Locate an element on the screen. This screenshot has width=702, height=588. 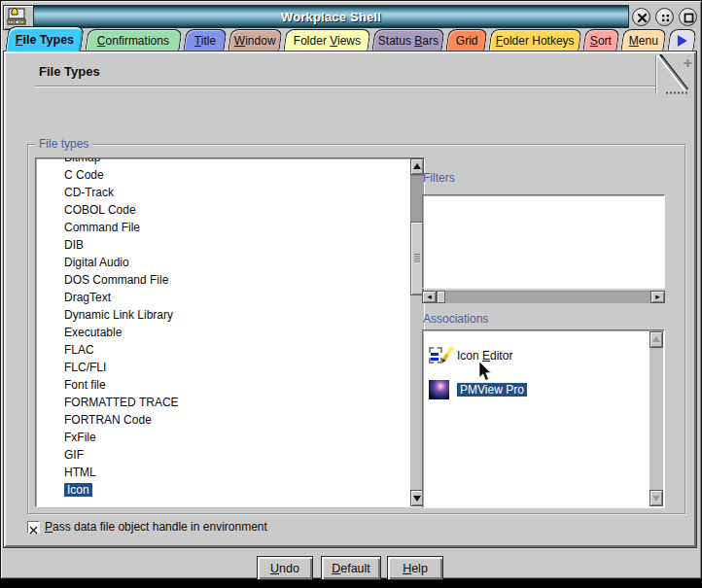
pass-handle-checkbox is located at coordinates (33, 527).